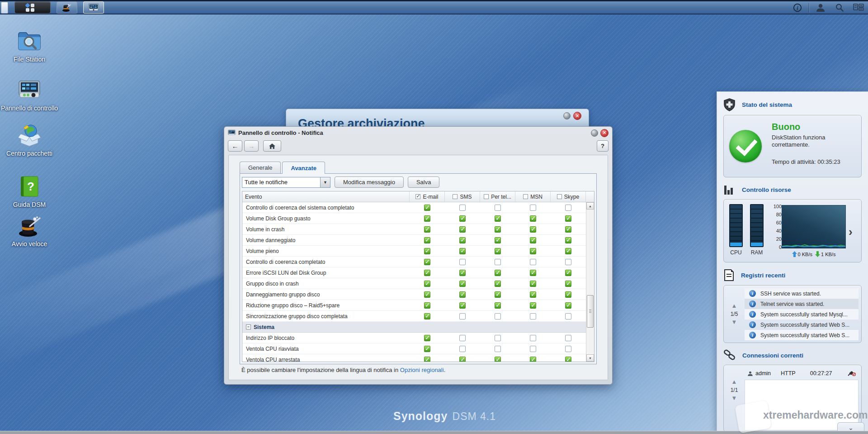 This screenshot has height=434, width=868. Describe the element at coordinates (94, 7) in the screenshot. I see `taskbar-control-panel-button` at that location.